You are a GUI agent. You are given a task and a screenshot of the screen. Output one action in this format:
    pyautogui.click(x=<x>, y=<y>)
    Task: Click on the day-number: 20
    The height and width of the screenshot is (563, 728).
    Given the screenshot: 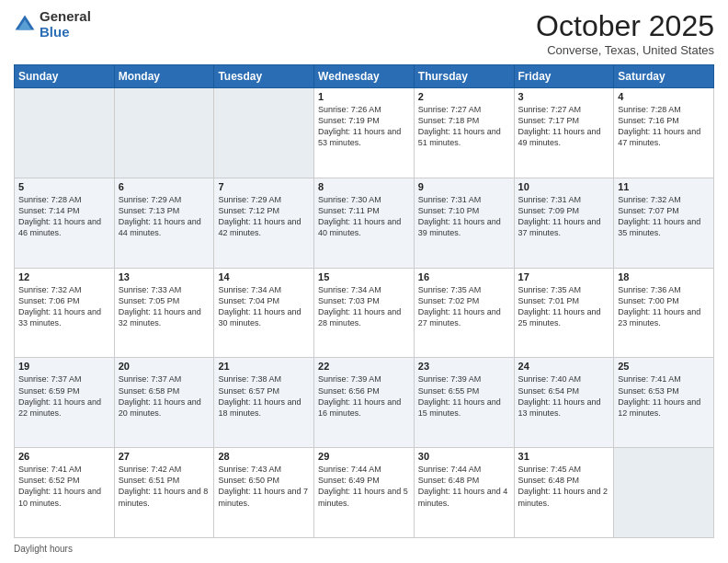 What is the action you would take?
    pyautogui.click(x=165, y=366)
    